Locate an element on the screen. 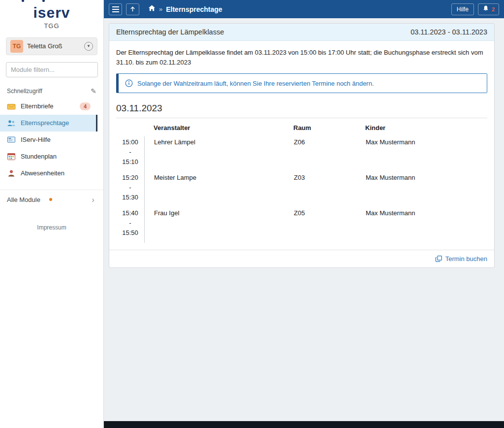 This screenshot has width=504, height=428. slot-raum: Z03 is located at coordinates (330, 191).